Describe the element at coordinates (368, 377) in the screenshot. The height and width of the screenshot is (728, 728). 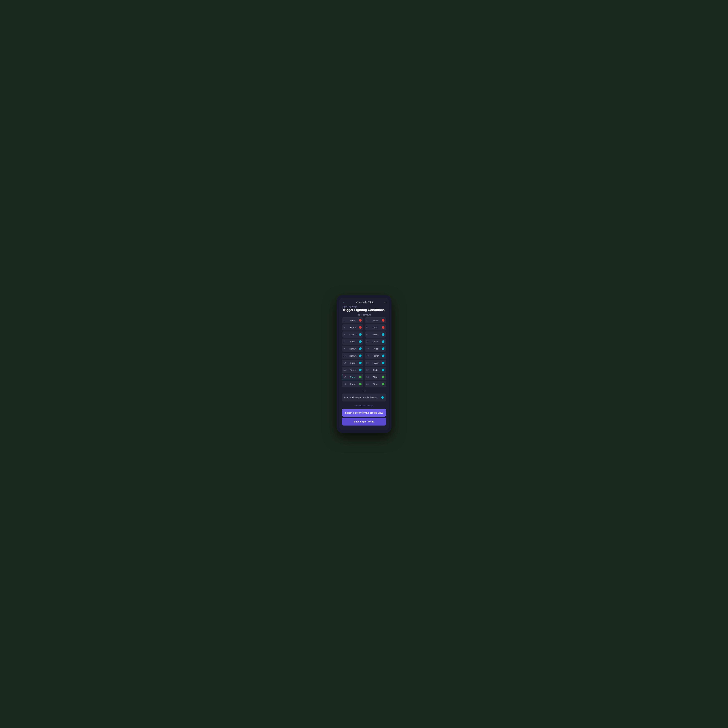
I see `condition-number: 18` at that location.